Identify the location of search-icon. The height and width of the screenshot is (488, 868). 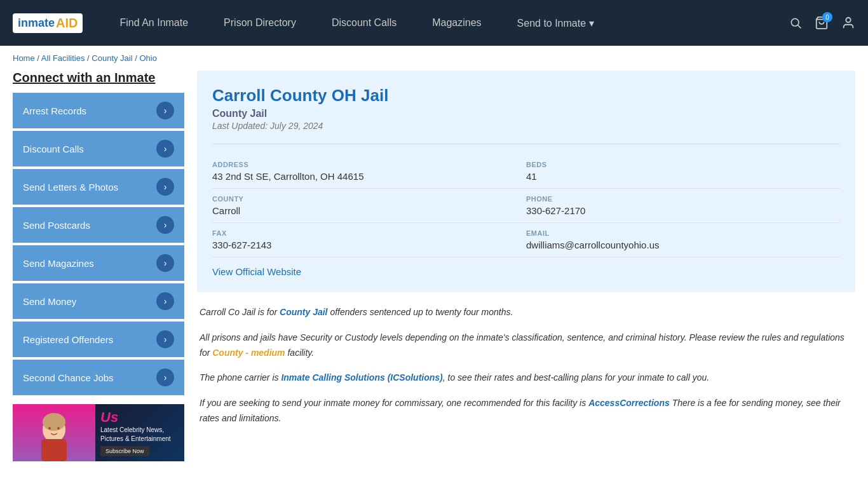
(796, 23).